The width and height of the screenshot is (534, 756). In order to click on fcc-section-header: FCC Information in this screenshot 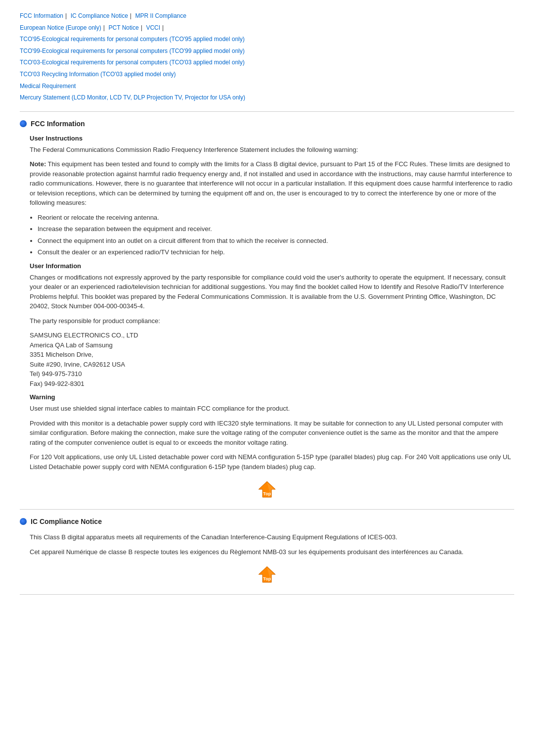, I will do `click(267, 124)`.